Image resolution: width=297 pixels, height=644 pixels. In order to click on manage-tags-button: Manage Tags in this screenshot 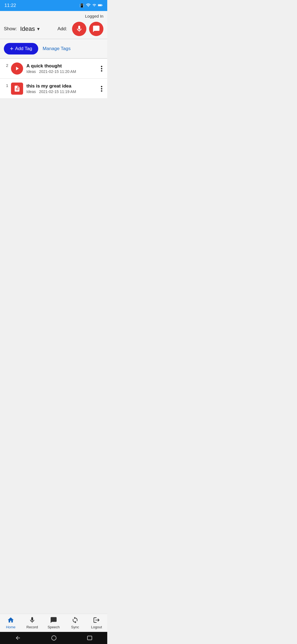, I will do `click(57, 49)`.